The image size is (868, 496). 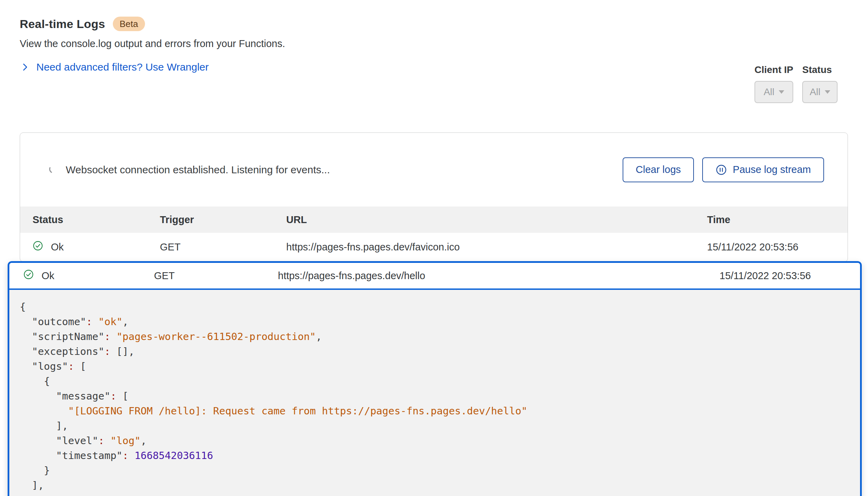 I want to click on filter-label-status: Status, so click(x=820, y=70).